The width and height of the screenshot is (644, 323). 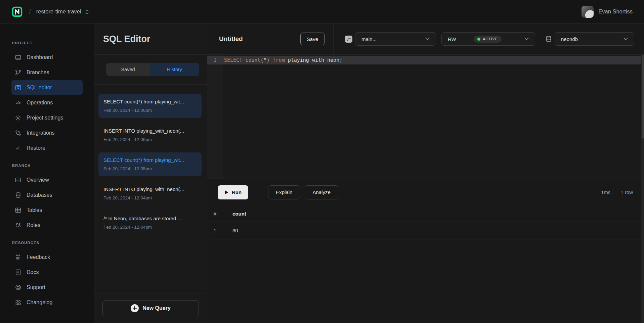 What do you see at coordinates (349, 39) in the screenshot?
I see `branch-icon` at bounding box center [349, 39].